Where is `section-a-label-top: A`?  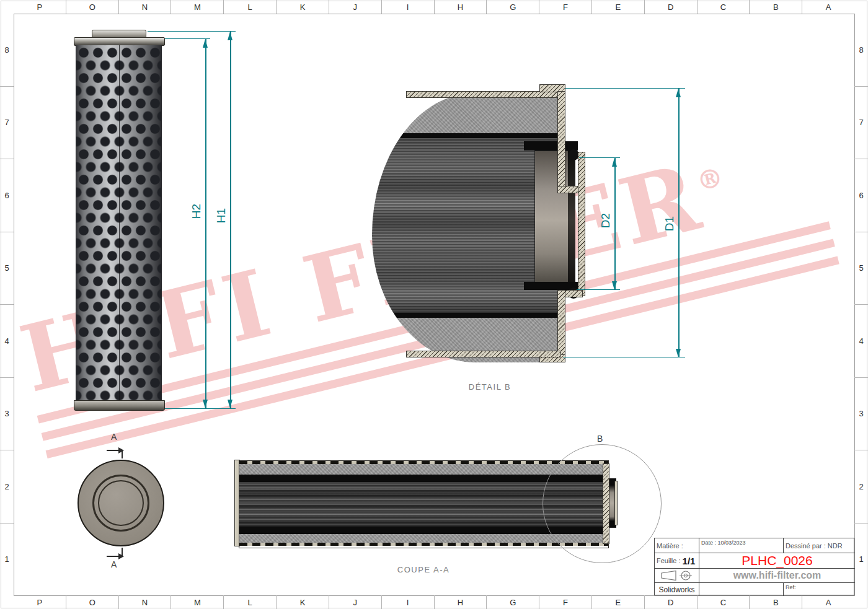 section-a-label-top: A is located at coordinates (114, 437).